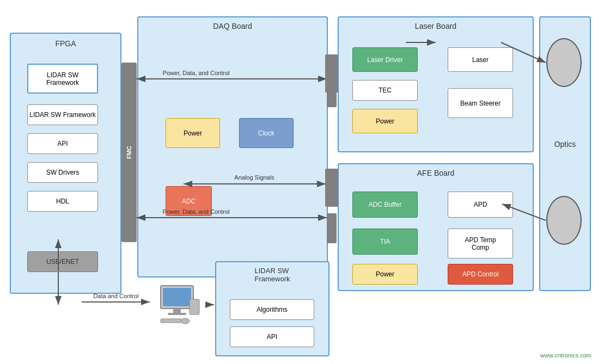 The height and width of the screenshot is (364, 598). Describe the element at coordinates (566, 355) in the screenshot. I see `watermark: www.cntronics.com` at that location.